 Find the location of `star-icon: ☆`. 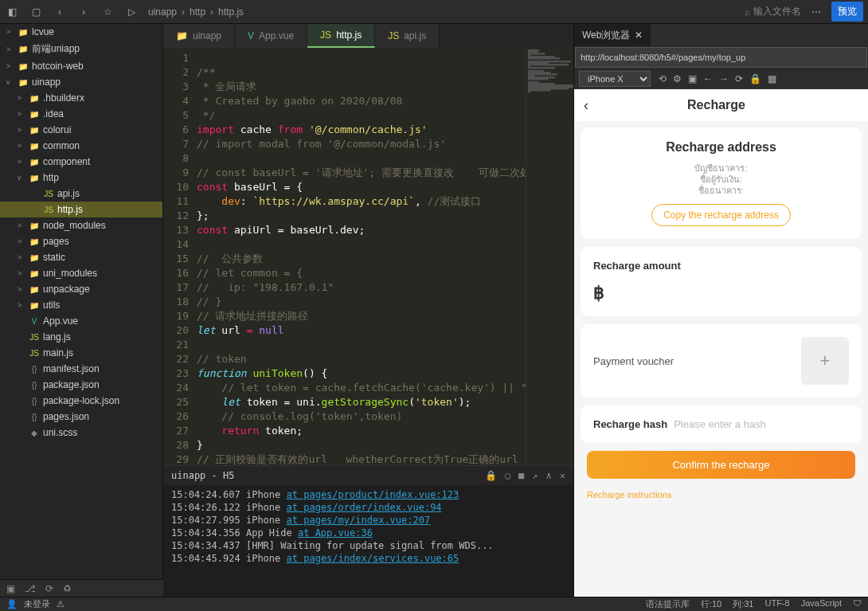

star-icon: ☆ is located at coordinates (108, 12).